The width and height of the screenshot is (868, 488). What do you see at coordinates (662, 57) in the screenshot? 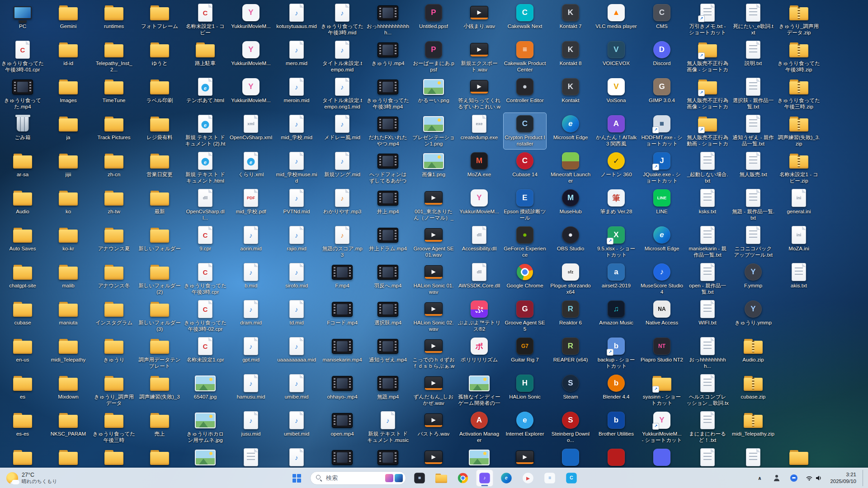
I see `desktop-icon: DDiscord` at bounding box center [662, 57].